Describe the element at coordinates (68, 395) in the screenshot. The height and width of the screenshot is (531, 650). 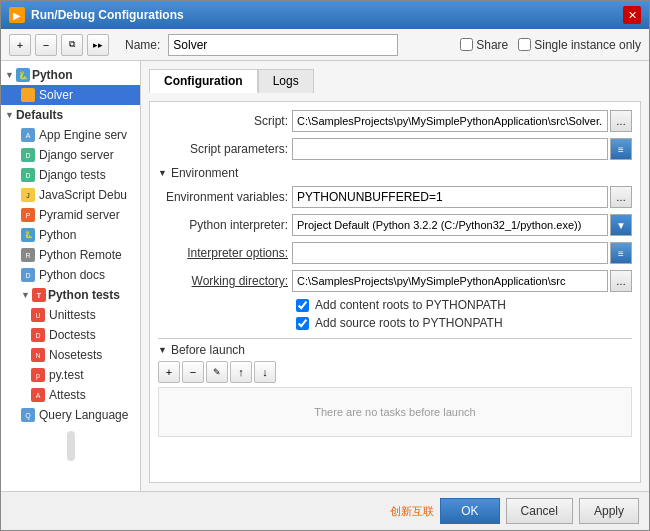
I see `attests-label: Attests` at that location.